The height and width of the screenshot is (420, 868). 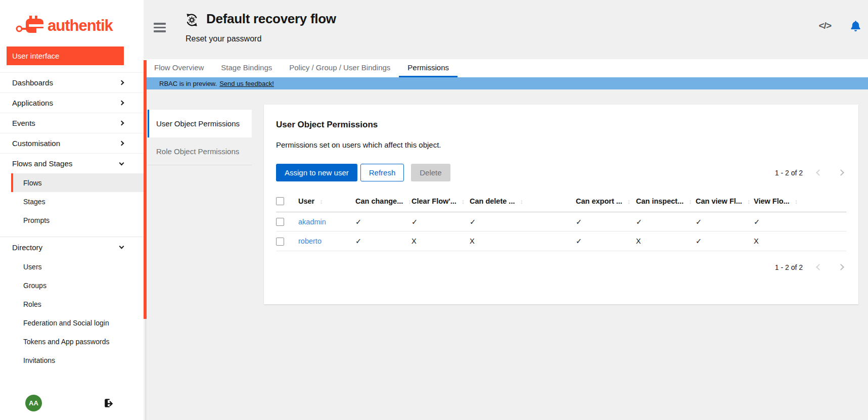 What do you see at coordinates (39, 360) in the screenshot?
I see `sidebar-item-label: Invitations` at bounding box center [39, 360].